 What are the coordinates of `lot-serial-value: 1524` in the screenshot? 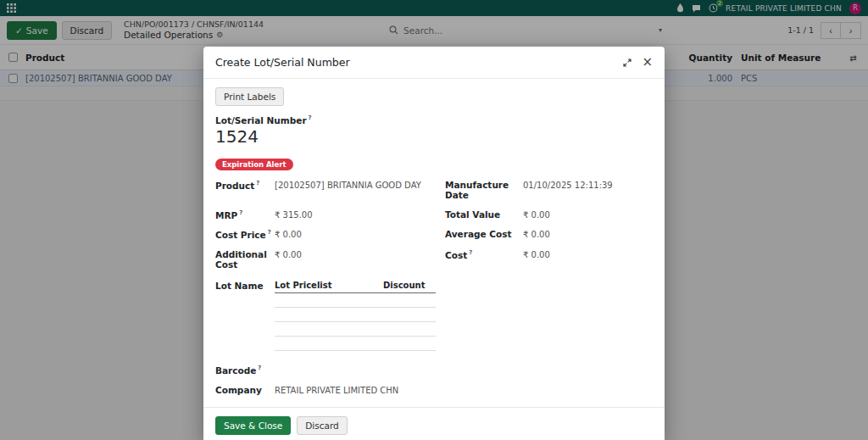 It's located at (434, 136).